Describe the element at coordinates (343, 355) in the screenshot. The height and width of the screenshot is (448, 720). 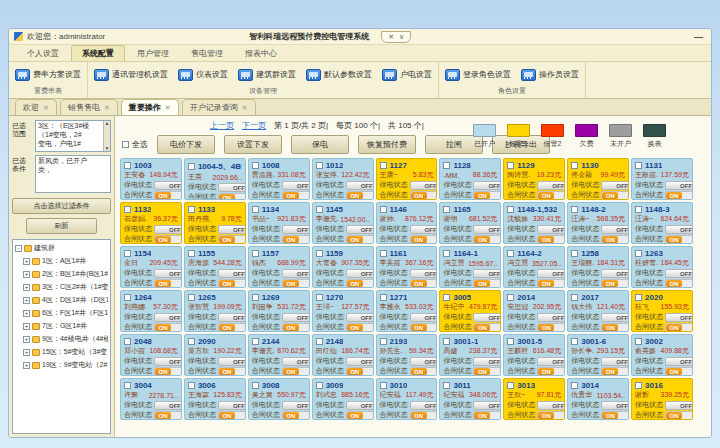
I see `meter-card: 2148 田红仙 186.74元 保电状态 OFF 合闸状态 ON` at that location.